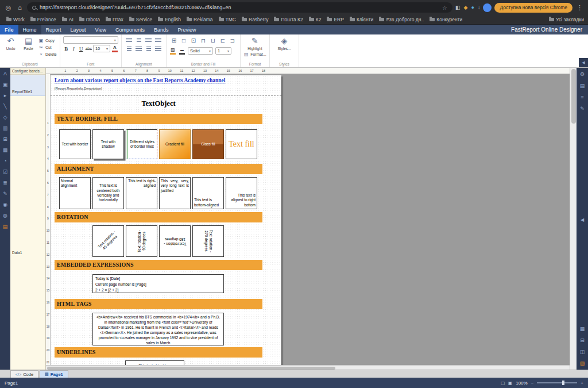 Image resolution: width=588 pixels, height=388 pixels. I want to click on chart-icon: ◔, so click(5, 161).